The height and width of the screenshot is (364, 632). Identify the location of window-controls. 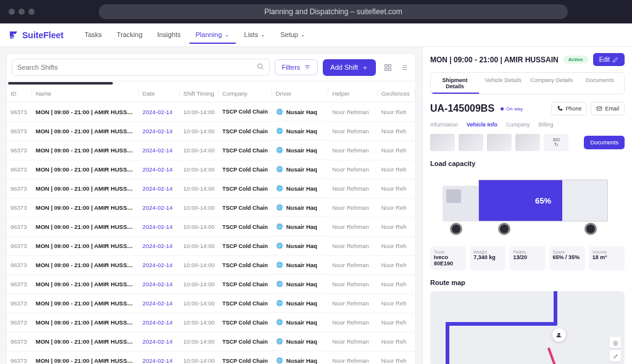
(22, 12).